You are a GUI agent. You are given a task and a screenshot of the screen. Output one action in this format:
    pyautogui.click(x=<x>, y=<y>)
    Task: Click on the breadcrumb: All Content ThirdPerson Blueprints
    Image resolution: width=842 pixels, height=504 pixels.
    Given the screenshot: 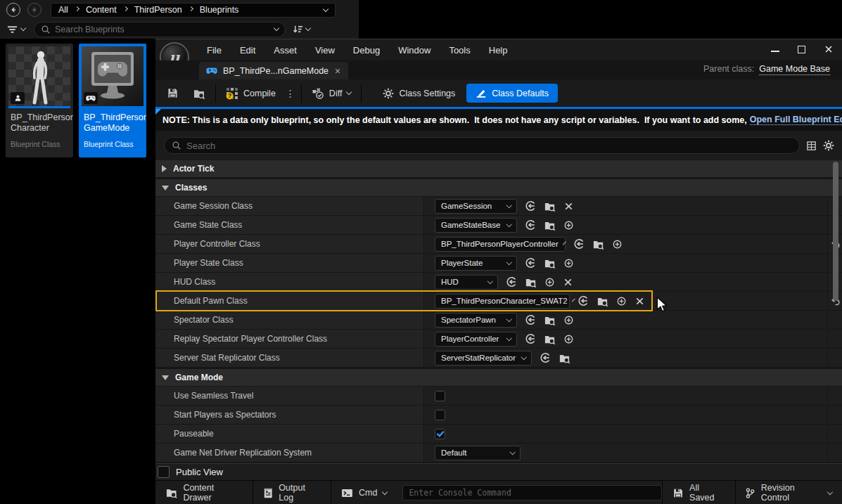 What is the action you would take?
    pyautogui.click(x=193, y=10)
    